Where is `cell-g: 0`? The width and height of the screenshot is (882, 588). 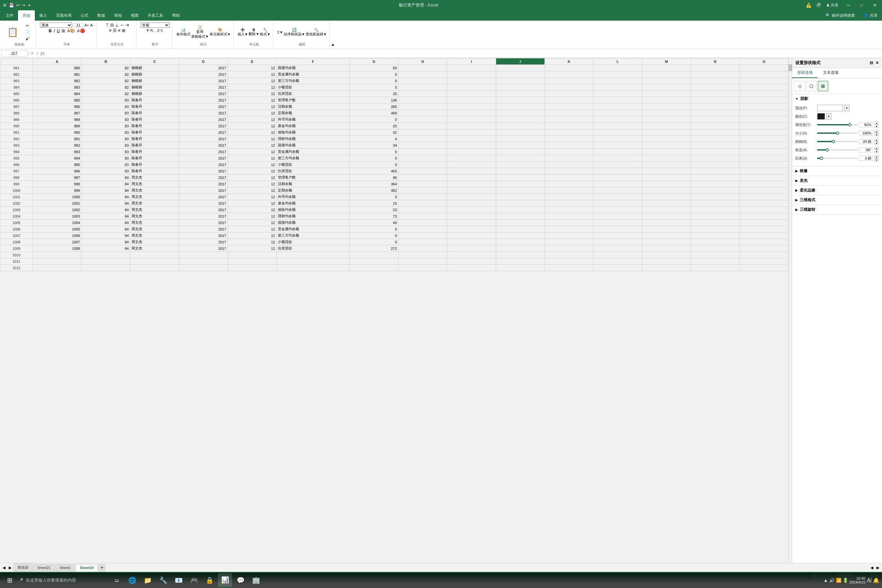 cell-g: 0 is located at coordinates (374, 120).